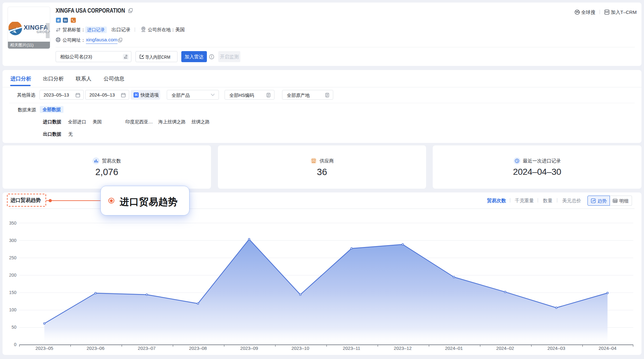 The height and width of the screenshot is (359, 644). What do you see at coordinates (403, 348) in the screenshot?
I see `svg-text: 2023–12` at bounding box center [403, 348].